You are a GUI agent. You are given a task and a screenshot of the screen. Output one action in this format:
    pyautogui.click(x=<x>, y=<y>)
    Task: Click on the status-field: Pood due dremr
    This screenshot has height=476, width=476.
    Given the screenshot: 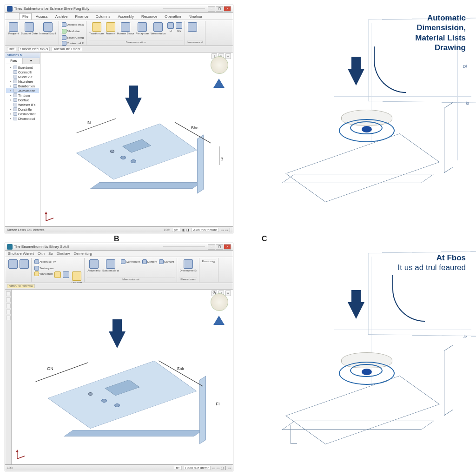 What is the action you would take?
    pyautogui.click(x=197, y=468)
    